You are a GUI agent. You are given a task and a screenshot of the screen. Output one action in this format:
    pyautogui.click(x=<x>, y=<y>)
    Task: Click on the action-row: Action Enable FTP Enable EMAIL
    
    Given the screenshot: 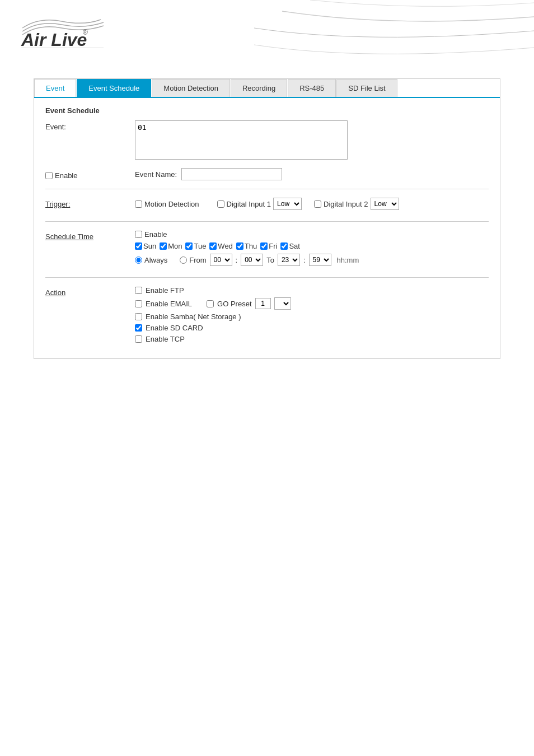 What is the action you would take?
    pyautogui.click(x=267, y=315)
    